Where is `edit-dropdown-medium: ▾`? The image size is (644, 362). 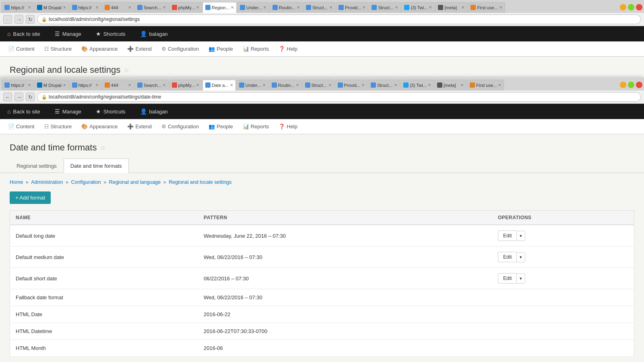 edit-dropdown-medium: ▾ is located at coordinates (521, 257).